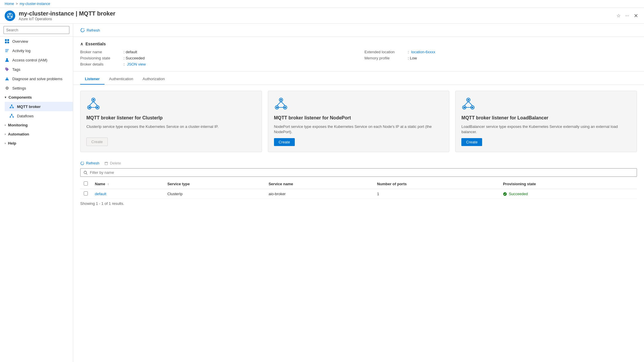  I want to click on refresh-icon, so click(83, 30).